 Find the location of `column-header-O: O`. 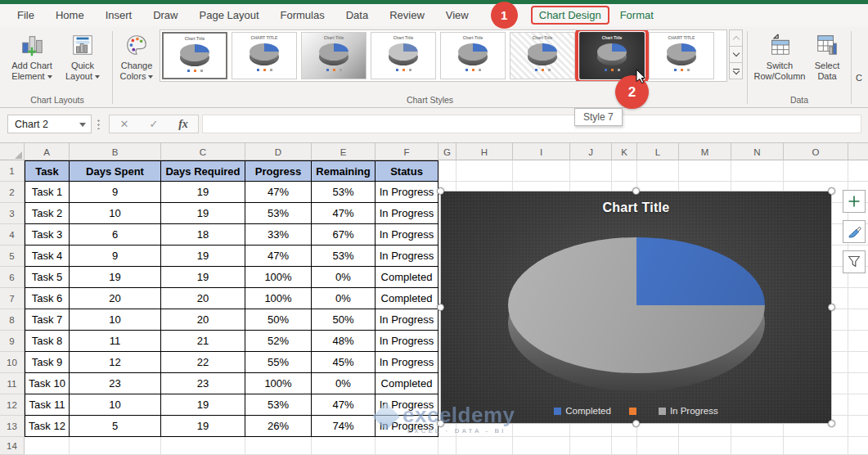

column-header-O: O is located at coordinates (816, 152).